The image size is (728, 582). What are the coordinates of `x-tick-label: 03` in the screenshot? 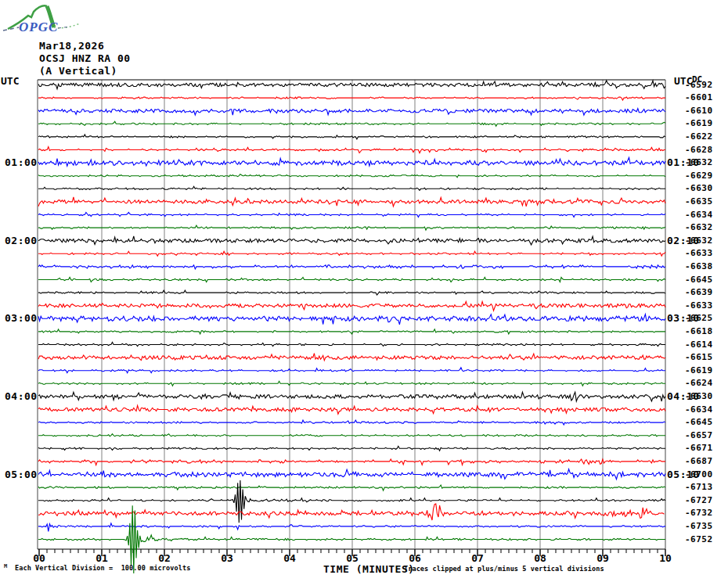 It's located at (227, 559).